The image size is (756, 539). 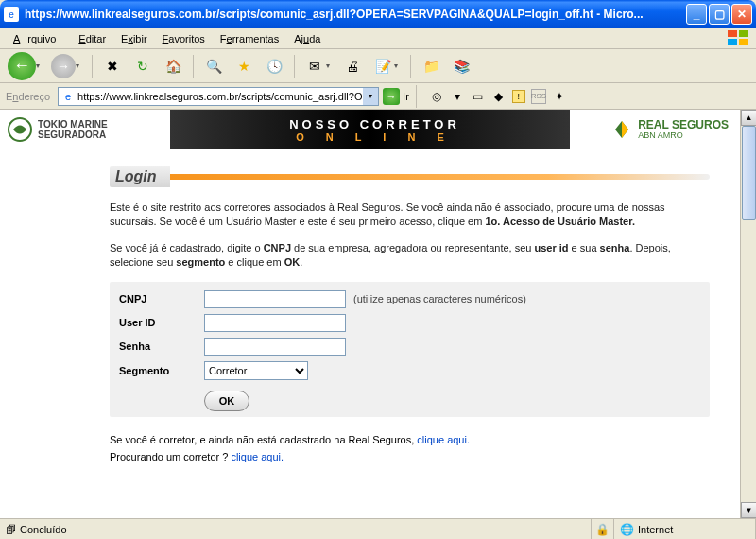 What do you see at coordinates (622, 130) in the screenshot?
I see `real-seguros-icon` at bounding box center [622, 130].